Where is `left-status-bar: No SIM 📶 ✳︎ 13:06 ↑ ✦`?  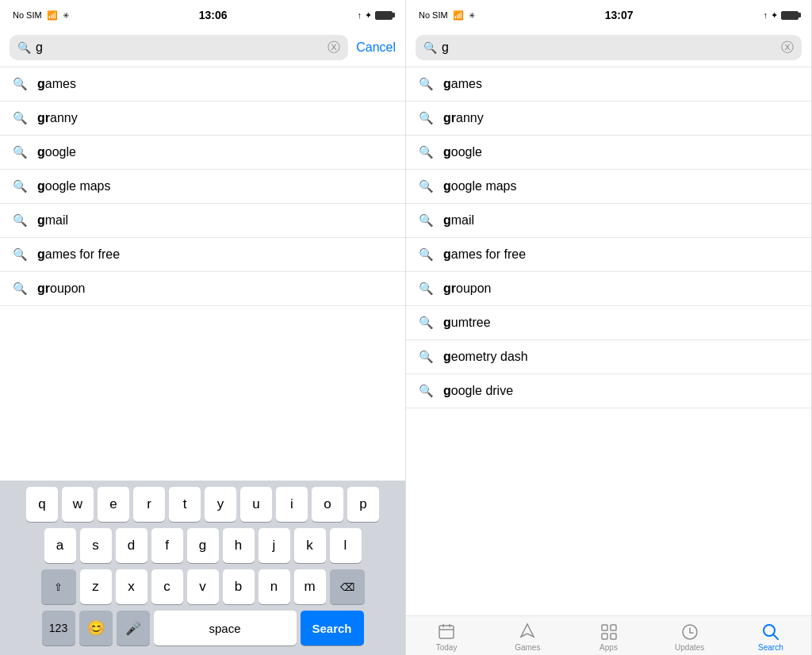 left-status-bar: No SIM 📶 ✳︎ 13:06 ↑ ✦ is located at coordinates (203, 14).